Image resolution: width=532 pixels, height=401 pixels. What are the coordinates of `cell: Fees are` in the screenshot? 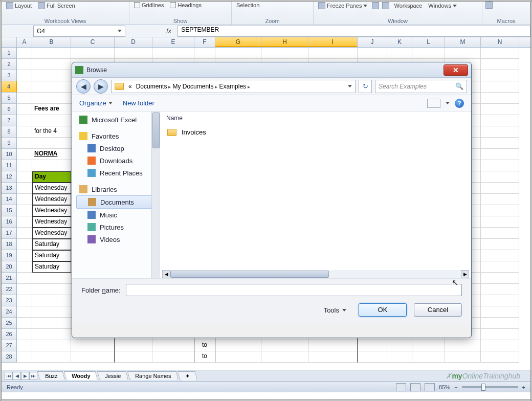 It's located at (52, 109).